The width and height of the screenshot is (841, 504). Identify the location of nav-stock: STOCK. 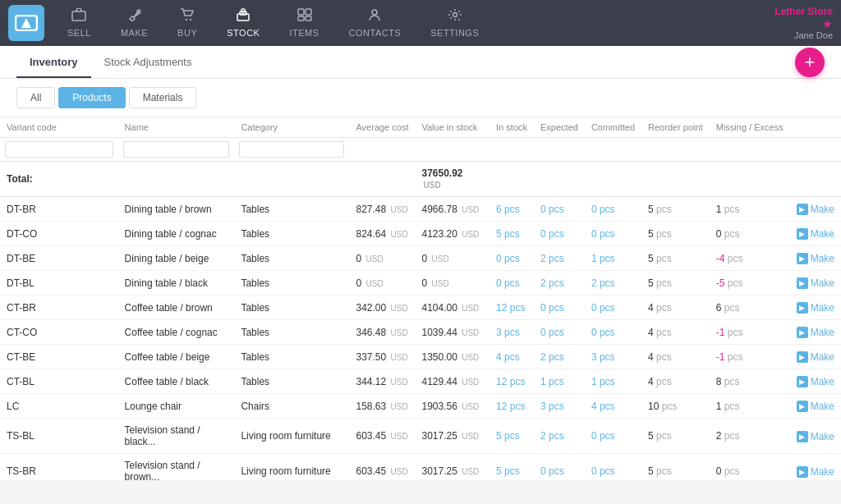
(243, 23).